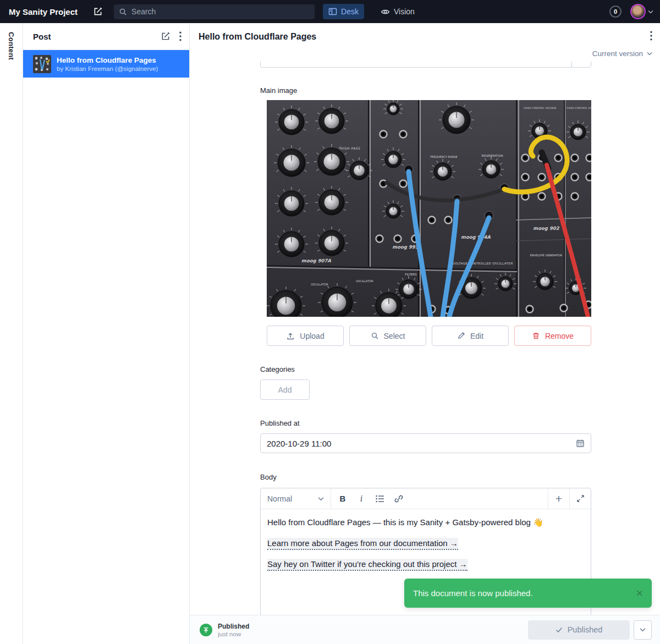 The width and height of the screenshot is (660, 644). I want to click on body-paragraph: Hello from Cloudflare Pages — this is my…, so click(426, 522).